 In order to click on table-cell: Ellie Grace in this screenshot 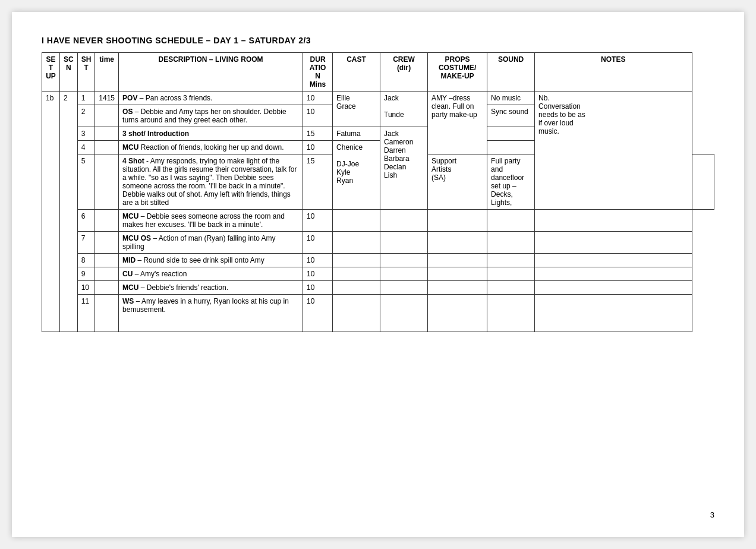, I will do `click(357, 109)`.